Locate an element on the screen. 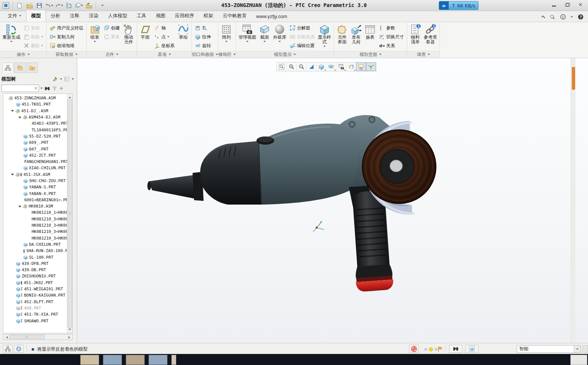 Image resolution: width=588 pixels, height=365 pixels. close-window-button is located at coordinates (89, 6).